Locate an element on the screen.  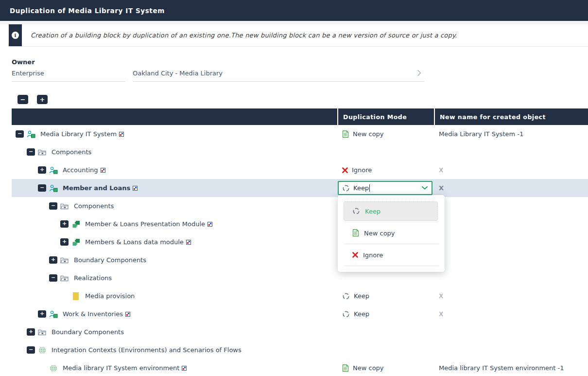
tree-node-label: Realizations is located at coordinates (93, 278).